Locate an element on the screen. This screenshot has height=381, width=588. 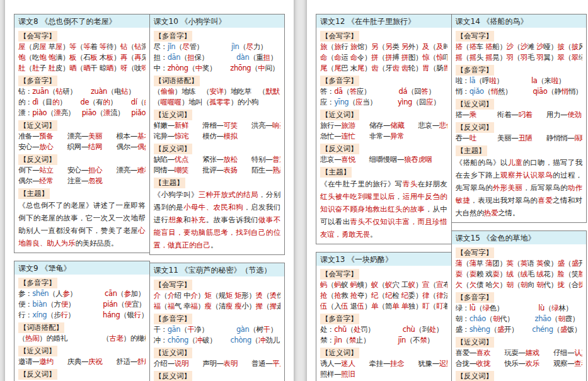
text-run: 的 is located at coordinates (145, 102).